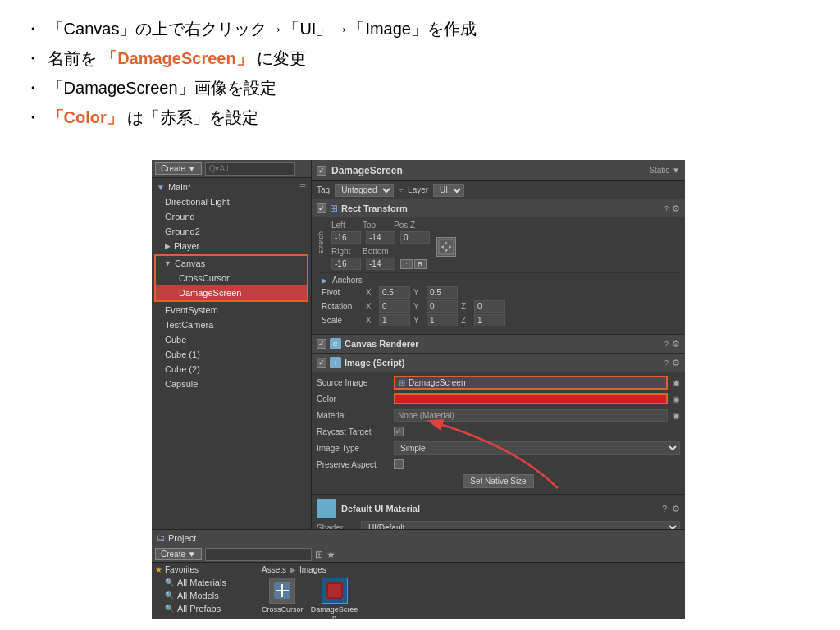 The width and height of the screenshot is (840, 630). What do you see at coordinates (676, 509) in the screenshot?
I see `material-gear-icon: ⚙` at bounding box center [676, 509].